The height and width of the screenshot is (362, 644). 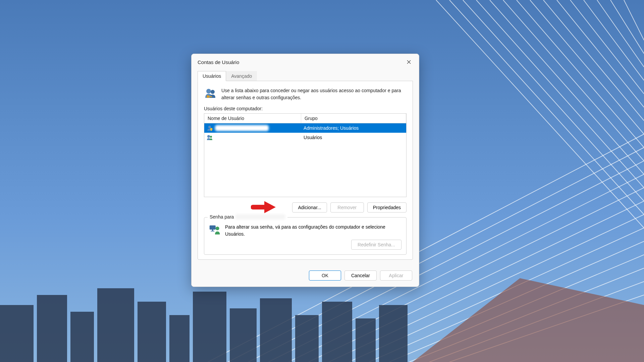 I want to click on dialog-title: Contas de Usuário, so click(x=218, y=62).